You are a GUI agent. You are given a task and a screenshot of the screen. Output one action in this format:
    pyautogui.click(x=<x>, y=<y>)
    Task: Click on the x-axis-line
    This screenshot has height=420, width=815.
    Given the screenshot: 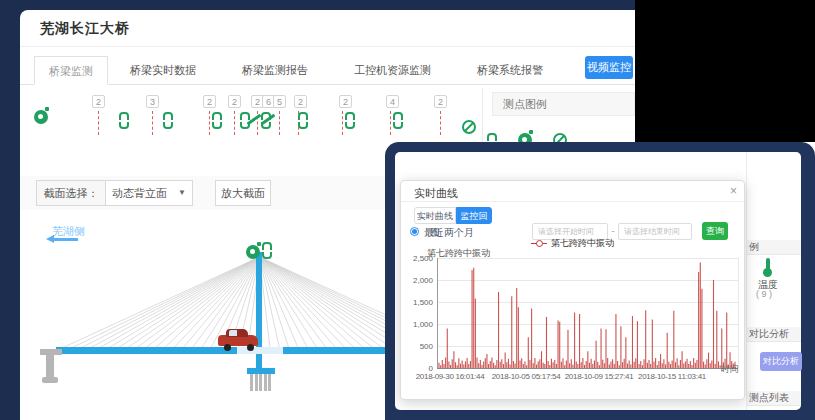 What is the action you would take?
    pyautogui.click(x=588, y=368)
    